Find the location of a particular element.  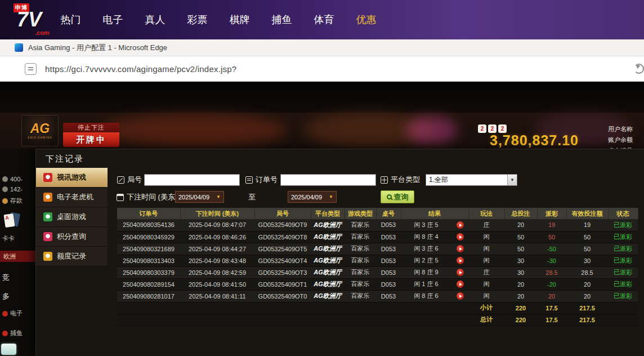

query-button: 查询 is located at coordinates (397, 197).